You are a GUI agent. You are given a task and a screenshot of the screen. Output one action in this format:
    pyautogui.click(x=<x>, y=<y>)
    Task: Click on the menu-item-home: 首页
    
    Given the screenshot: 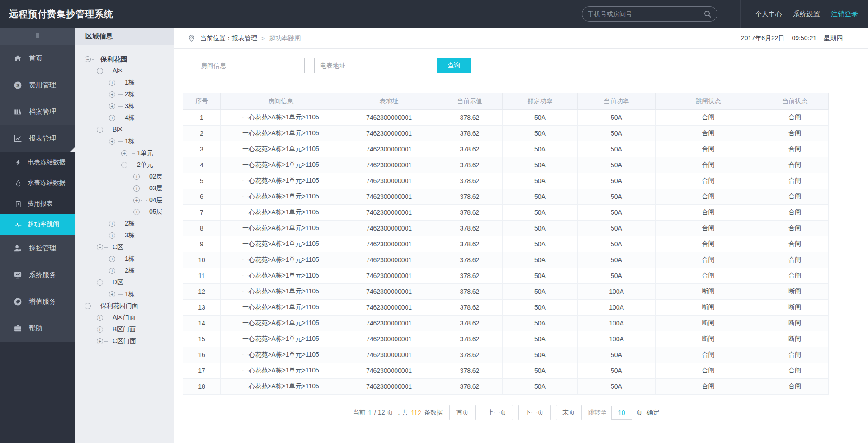 What is the action you would take?
    pyautogui.click(x=37, y=59)
    